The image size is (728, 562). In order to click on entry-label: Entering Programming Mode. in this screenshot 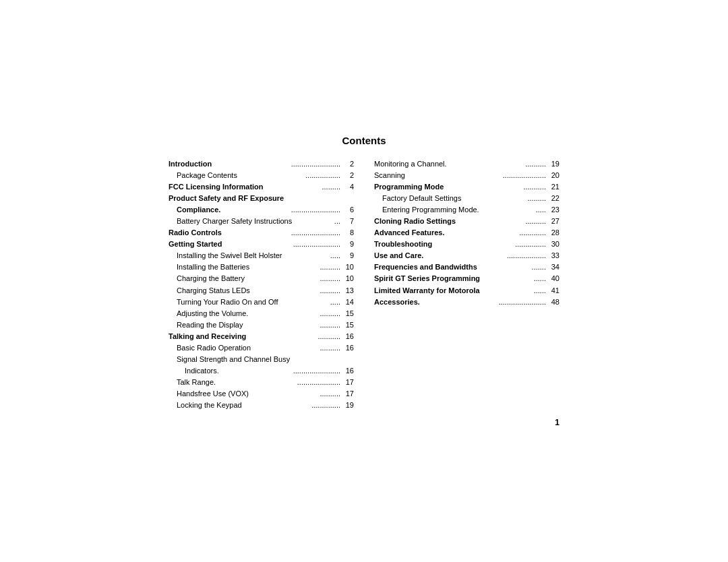, I will do `click(454, 210)`.